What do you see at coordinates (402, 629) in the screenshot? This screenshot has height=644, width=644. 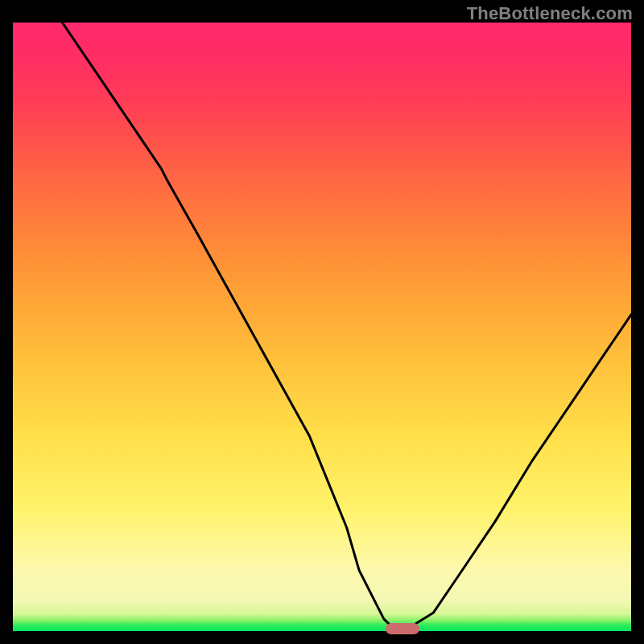 I see `optimal-point-marker` at bounding box center [402, 629].